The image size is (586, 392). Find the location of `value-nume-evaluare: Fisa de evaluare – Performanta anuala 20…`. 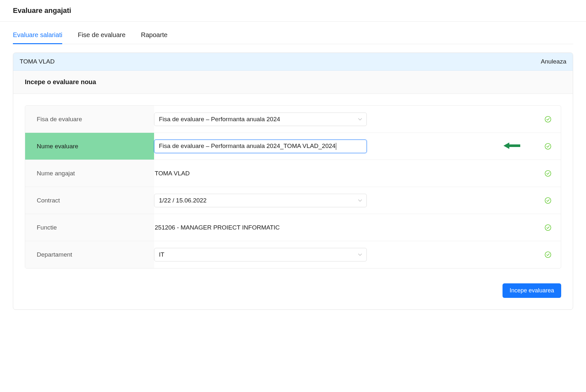

value-nume-evaluare: Fisa de evaluare – Performanta anuala 20… is located at coordinates (345, 146).